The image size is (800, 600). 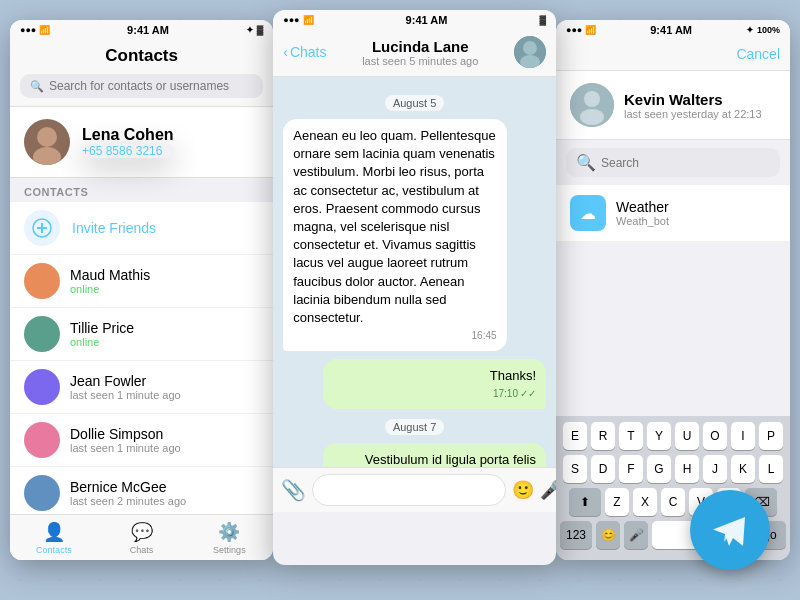 I want to click on back-button: ‹ Chats, so click(x=304, y=52).